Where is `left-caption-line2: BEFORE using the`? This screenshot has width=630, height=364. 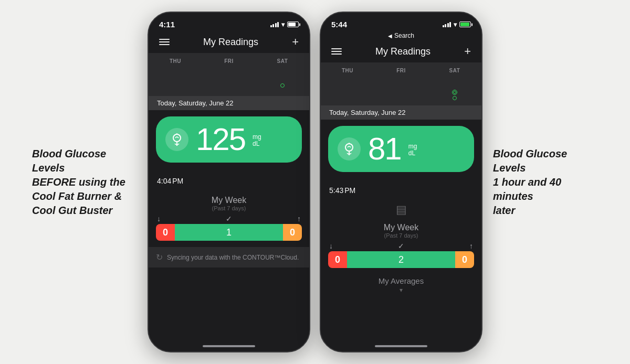 left-caption-line2: BEFORE using the is located at coordinates (79, 182).